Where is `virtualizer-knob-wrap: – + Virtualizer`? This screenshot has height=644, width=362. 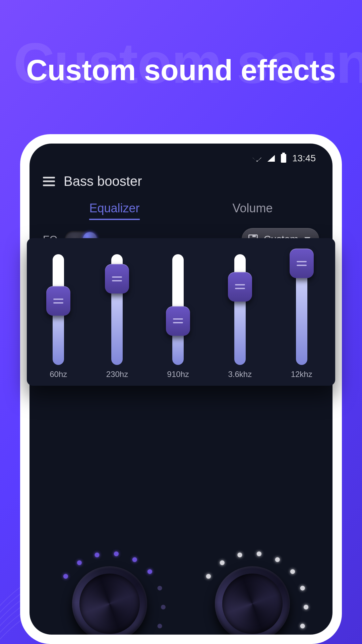
virtualizer-knob-wrap: – + Virtualizer is located at coordinates (252, 589).